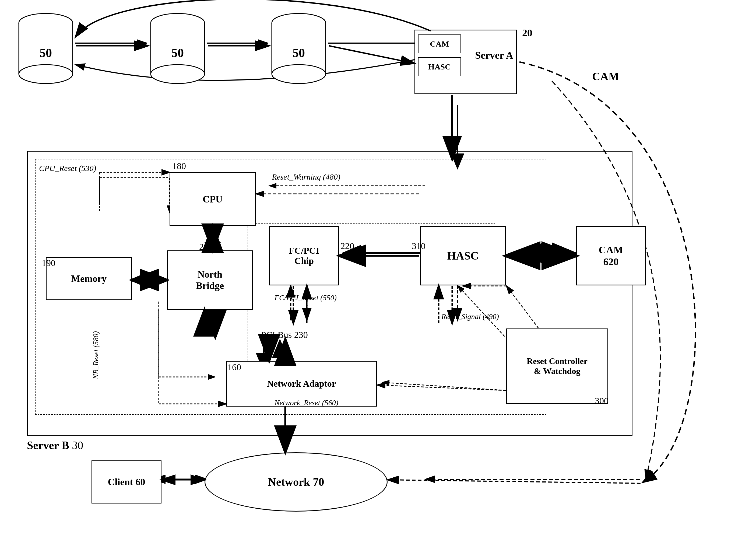 This screenshot has height=535, width=756. Describe the element at coordinates (299, 49) in the screenshot. I see `cylinder-3: 50` at that location.